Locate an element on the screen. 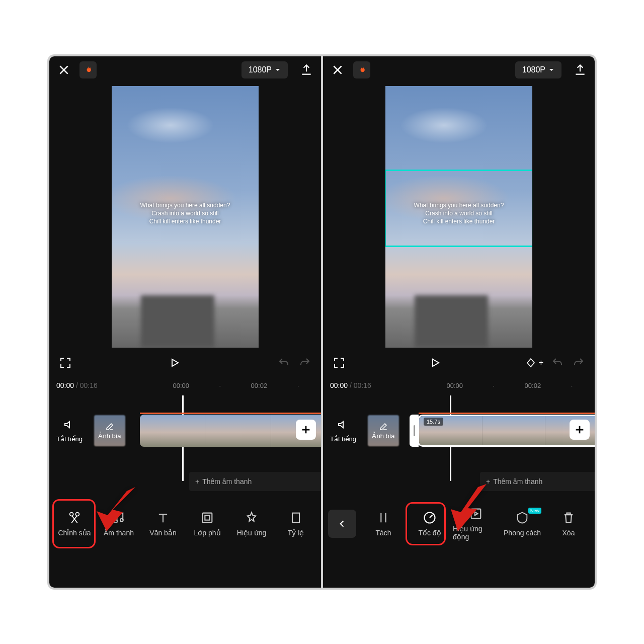 This screenshot has width=644, height=644. audio-tool: Âm thanh is located at coordinates (119, 524).